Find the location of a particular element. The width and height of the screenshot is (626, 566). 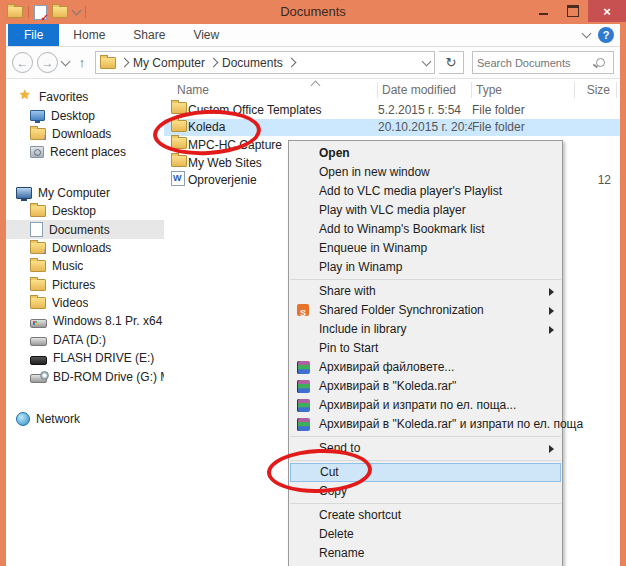

system-drive-icon is located at coordinates (38, 324).